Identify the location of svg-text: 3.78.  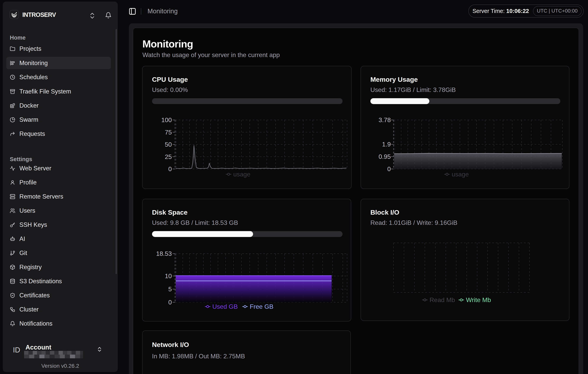
(385, 120).